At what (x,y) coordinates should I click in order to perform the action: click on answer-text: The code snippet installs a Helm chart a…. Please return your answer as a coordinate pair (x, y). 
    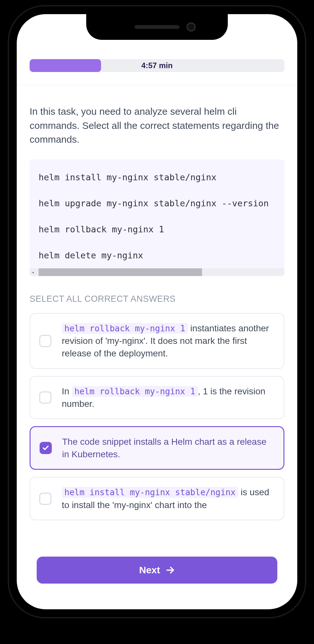
    Looking at the image, I should click on (168, 448).